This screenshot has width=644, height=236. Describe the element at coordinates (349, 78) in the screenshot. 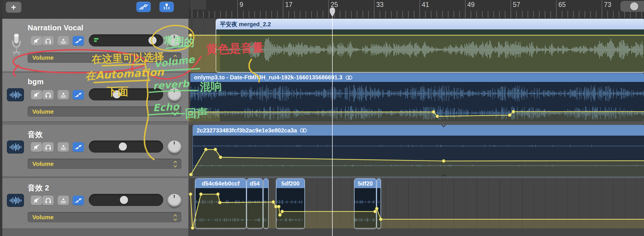

I see `loop-icon` at that location.